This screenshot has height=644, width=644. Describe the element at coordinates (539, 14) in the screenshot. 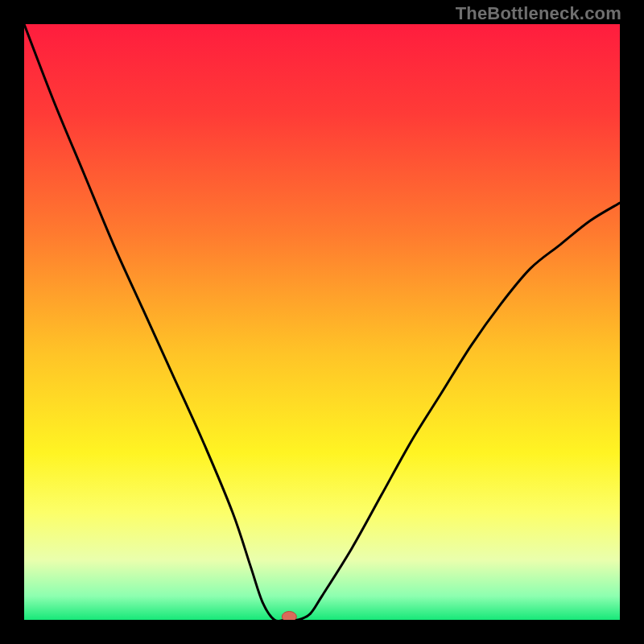

I see `watermark-text: TheBottleneck.com` at that location.